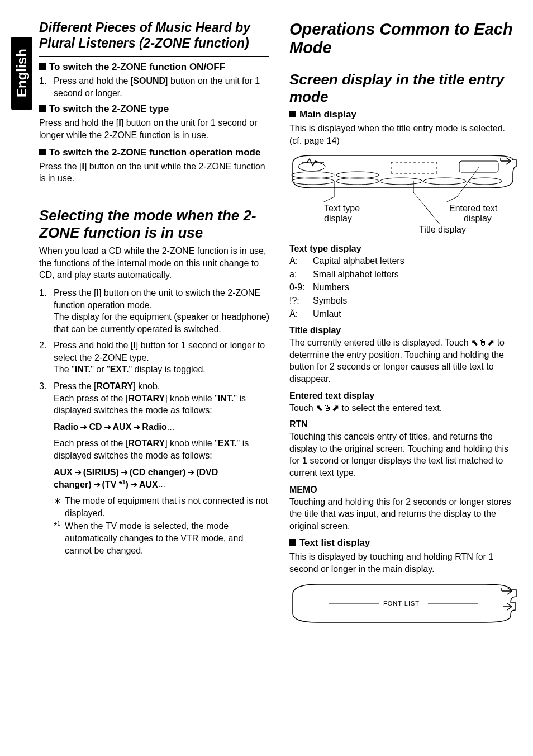  I want to click on paragraph: Press the [I] button on the unit while t…, so click(154, 172).